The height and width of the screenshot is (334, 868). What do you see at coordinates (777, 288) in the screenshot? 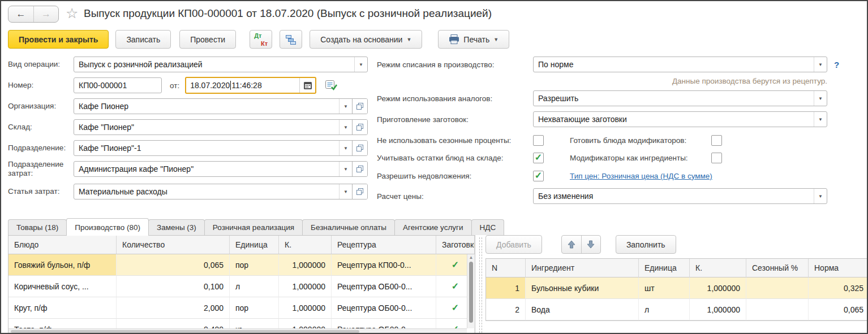
I see `cell-seasonal` at bounding box center [777, 288].